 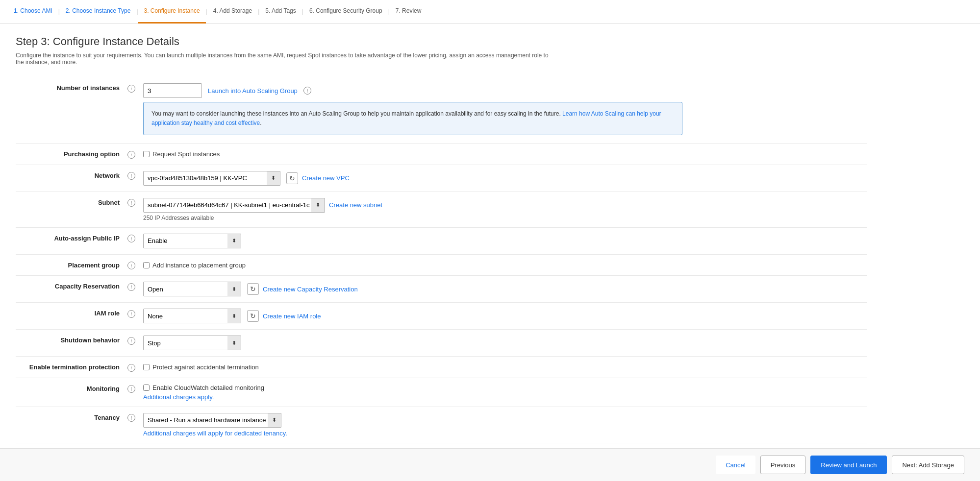 What do you see at coordinates (253, 289) in the screenshot?
I see `capacity-reservation-refresh-icon: ↻` at bounding box center [253, 289].